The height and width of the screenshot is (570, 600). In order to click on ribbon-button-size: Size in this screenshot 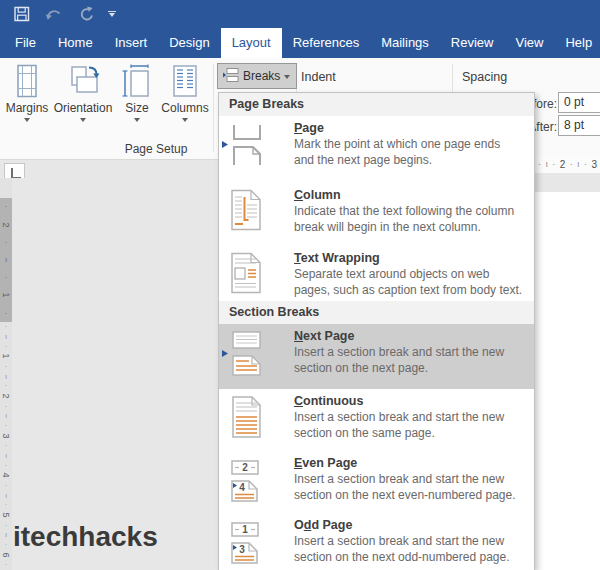, I will do `click(137, 93)`.